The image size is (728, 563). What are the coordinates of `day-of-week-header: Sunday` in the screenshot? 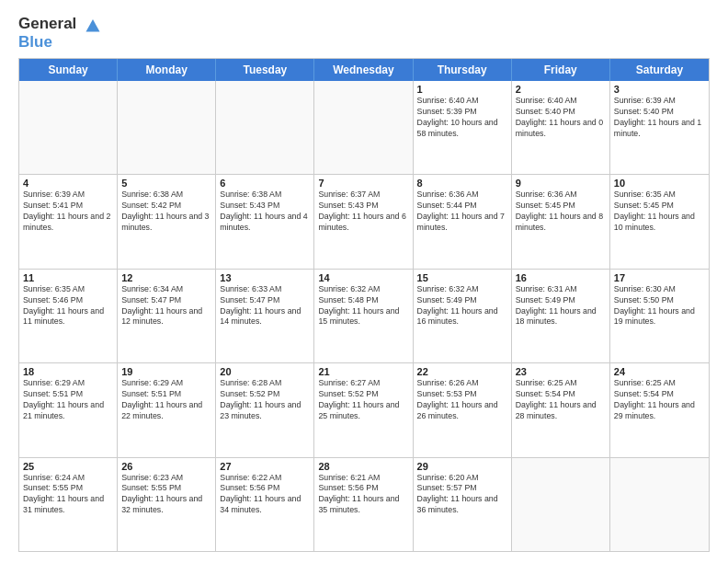 It's located at (68, 70).